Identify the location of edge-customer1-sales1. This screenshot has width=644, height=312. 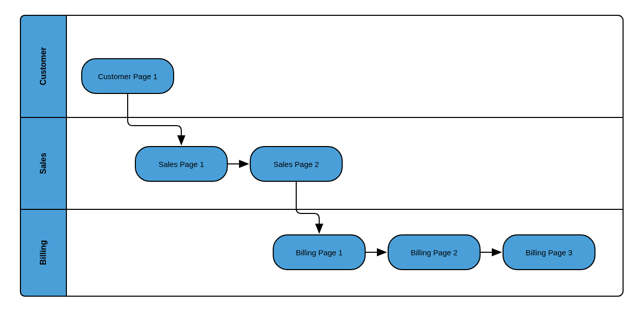
(154, 119).